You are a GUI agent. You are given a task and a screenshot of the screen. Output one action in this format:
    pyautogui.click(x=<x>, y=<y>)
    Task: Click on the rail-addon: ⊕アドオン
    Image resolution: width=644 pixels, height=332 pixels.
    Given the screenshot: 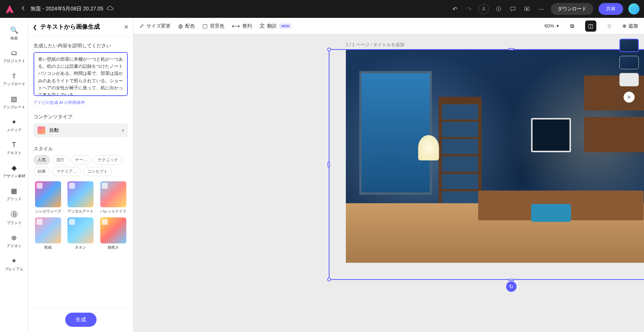 What is the action you would take?
    pyautogui.click(x=14, y=241)
    